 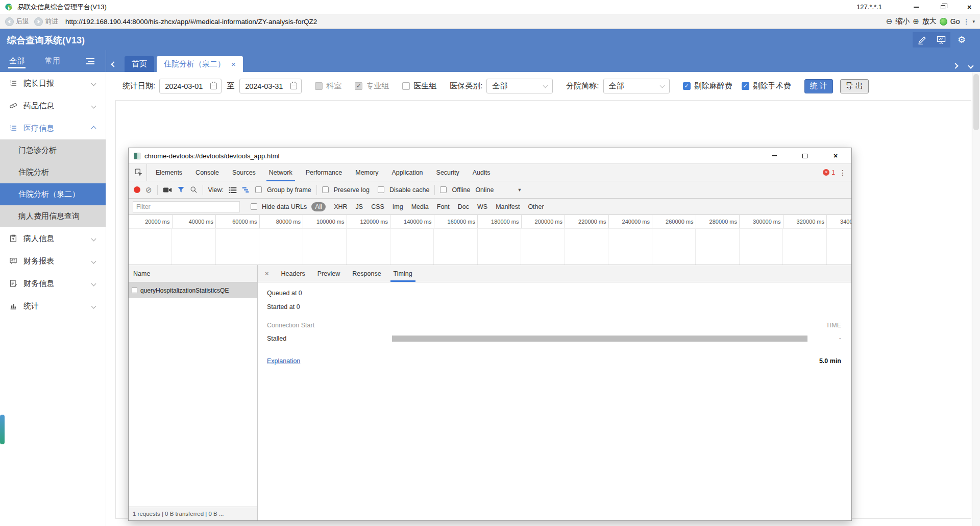 I want to click on date-from-input, so click(x=190, y=86).